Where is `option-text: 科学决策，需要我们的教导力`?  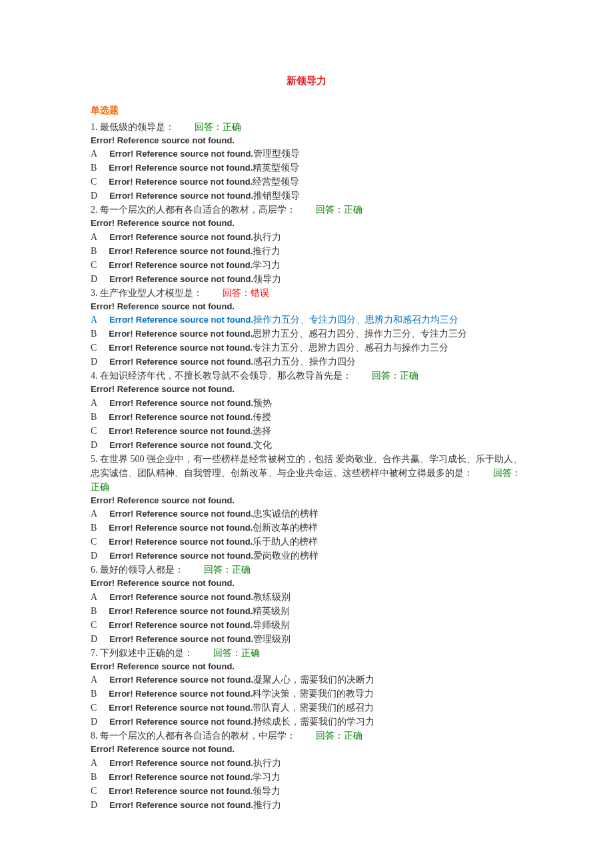
option-text: 科学决策，需要我们的教导力 is located at coordinates (313, 693).